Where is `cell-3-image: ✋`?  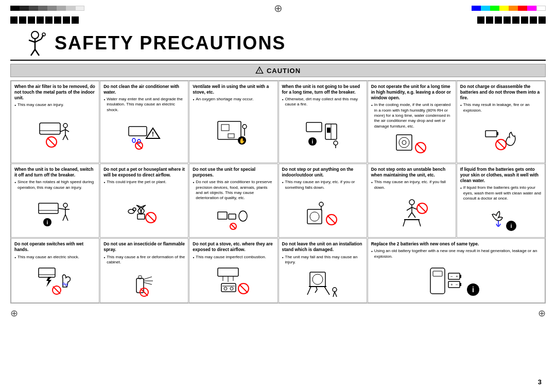 cell-3-image: ✋ is located at coordinates (233, 132).